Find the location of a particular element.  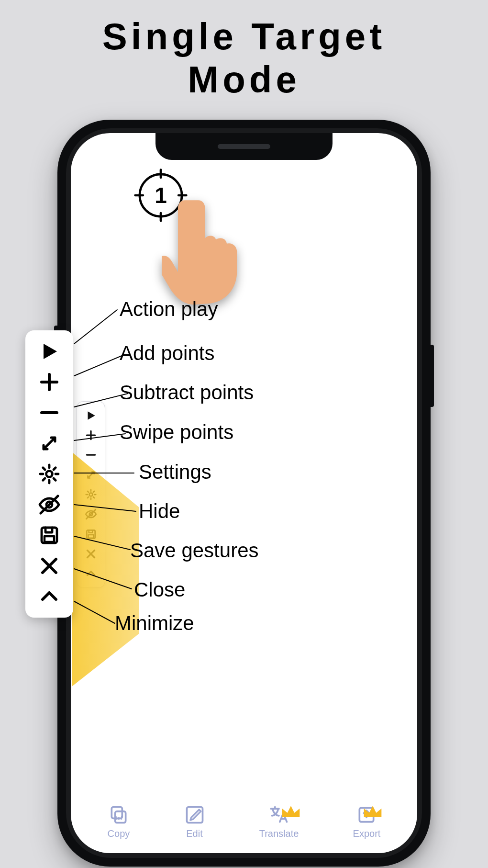

legend-label: Settings is located at coordinates (175, 472).